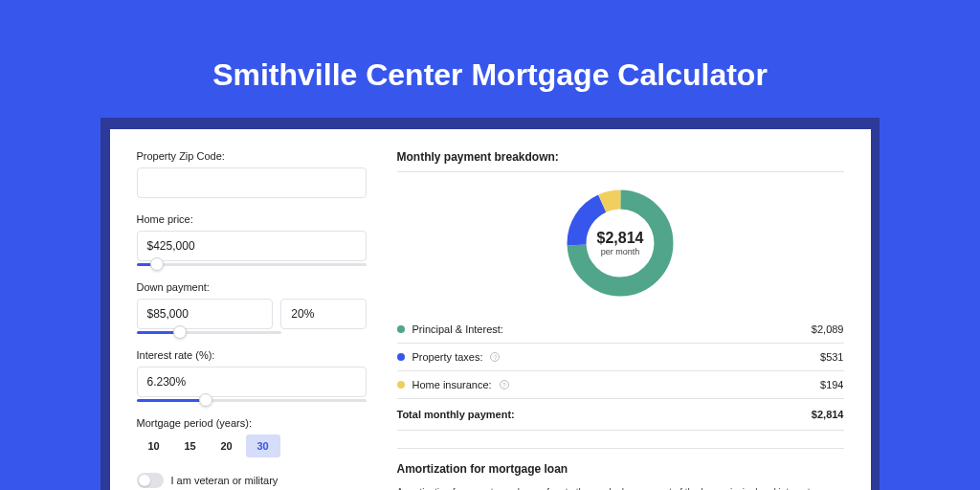  Describe the element at coordinates (252, 480) in the screenshot. I see `veteran-row: I am veteran or military` at that location.